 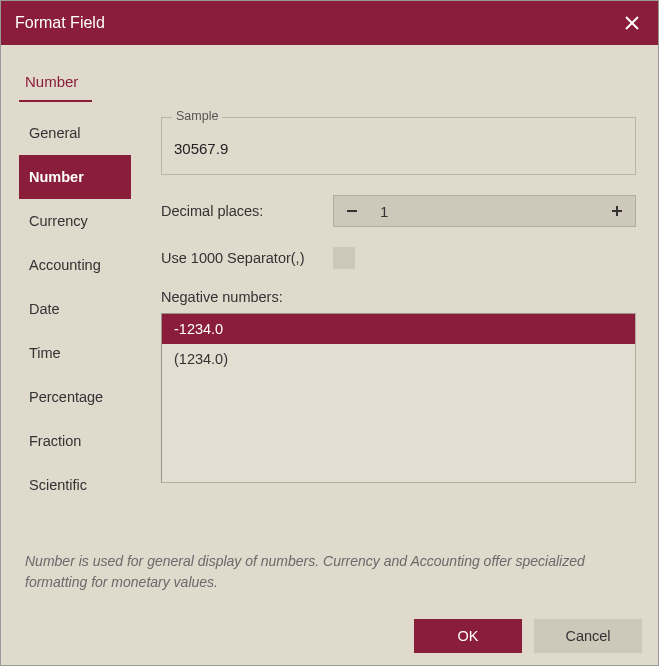 I want to click on sidebar-item-accounting: Accounting, so click(x=75, y=265).